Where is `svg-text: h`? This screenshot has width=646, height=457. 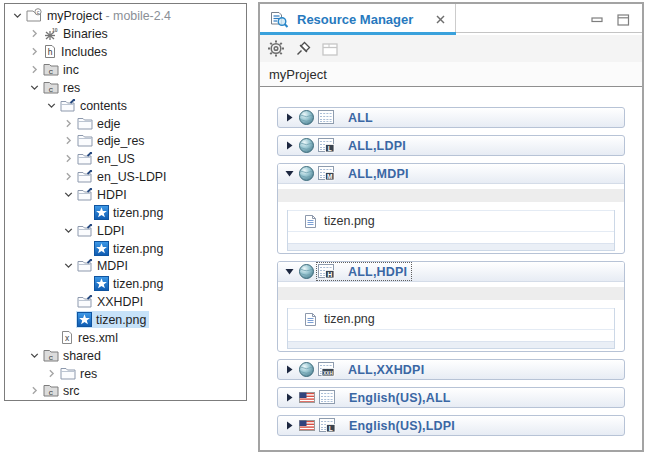
svg-text: h is located at coordinates (50, 52).